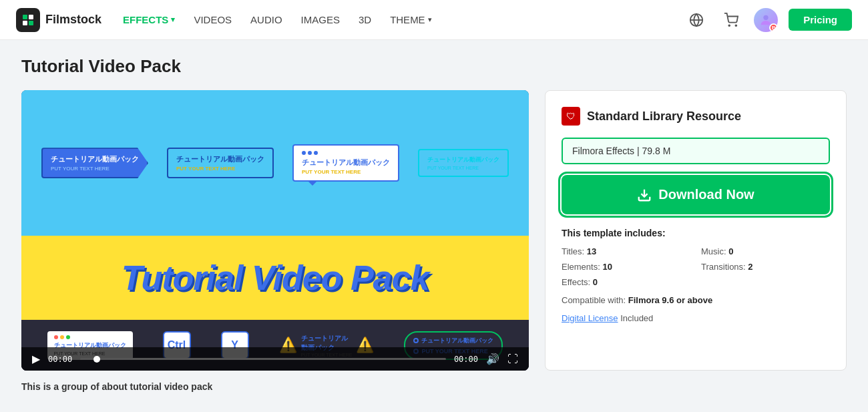 Image resolution: width=868 pixels, height=412 pixels. What do you see at coordinates (596, 282) in the screenshot?
I see `effects-value: 0` at bounding box center [596, 282].